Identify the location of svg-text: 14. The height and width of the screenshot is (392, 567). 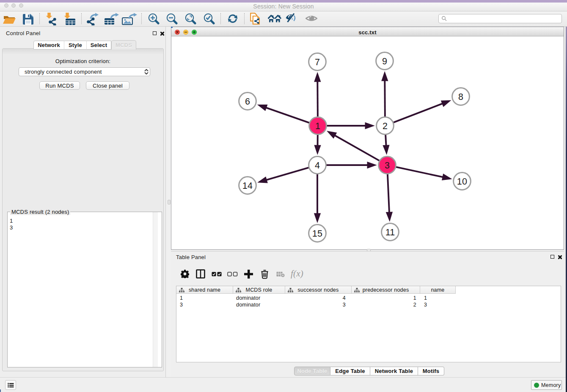
(248, 186).